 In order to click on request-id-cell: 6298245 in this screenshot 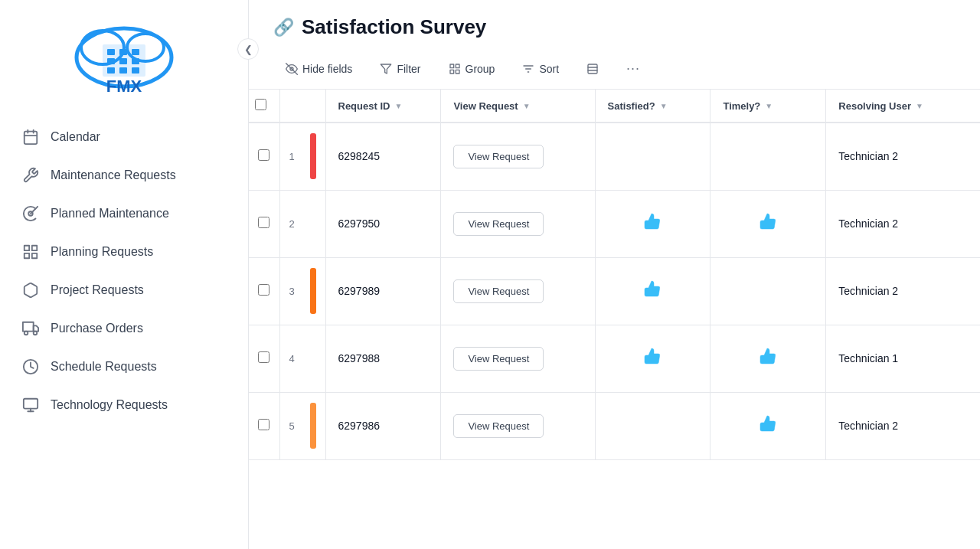, I will do `click(383, 156)`.